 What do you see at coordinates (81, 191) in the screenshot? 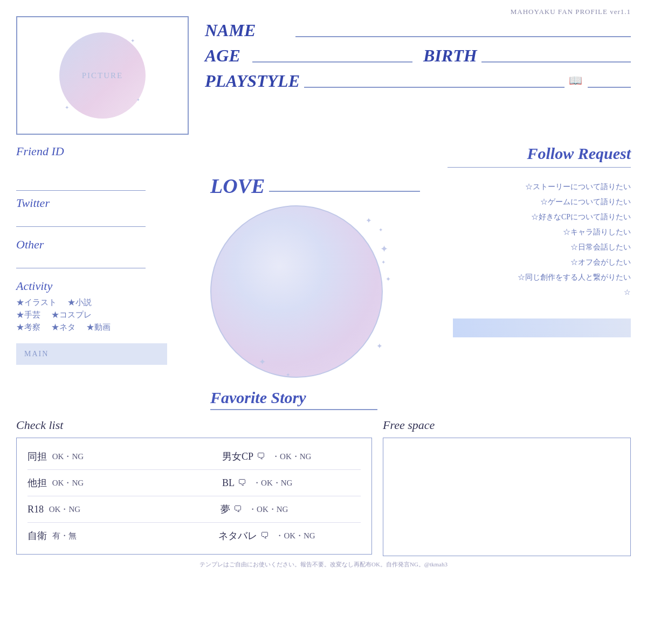
I see `friend-id-line` at bounding box center [81, 191].